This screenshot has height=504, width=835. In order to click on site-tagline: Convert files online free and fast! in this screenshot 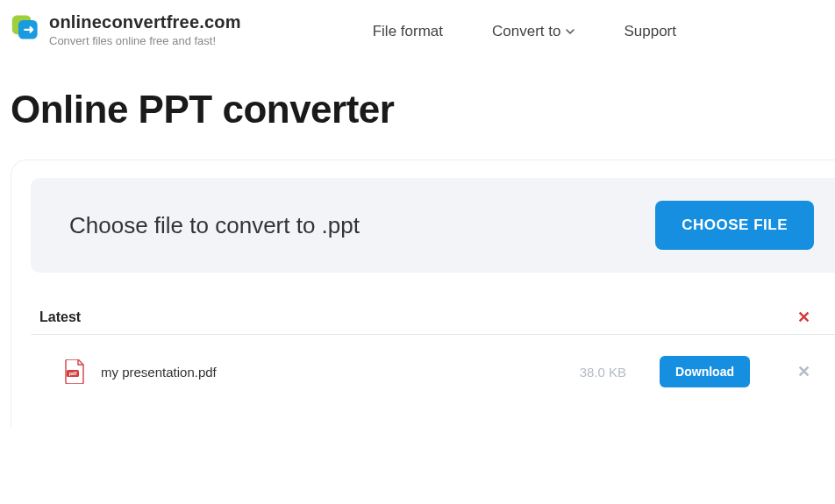, I will do `click(146, 40)`.